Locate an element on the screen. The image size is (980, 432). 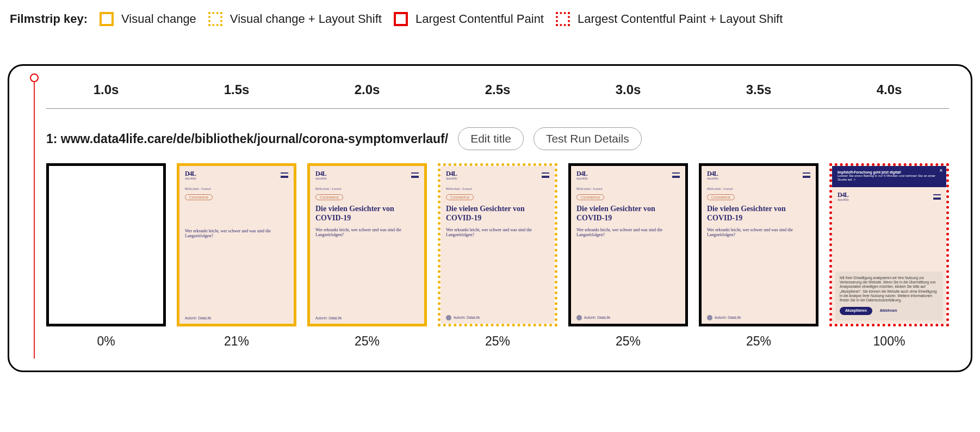
swatch-lcp-icon is located at coordinates (401, 19).